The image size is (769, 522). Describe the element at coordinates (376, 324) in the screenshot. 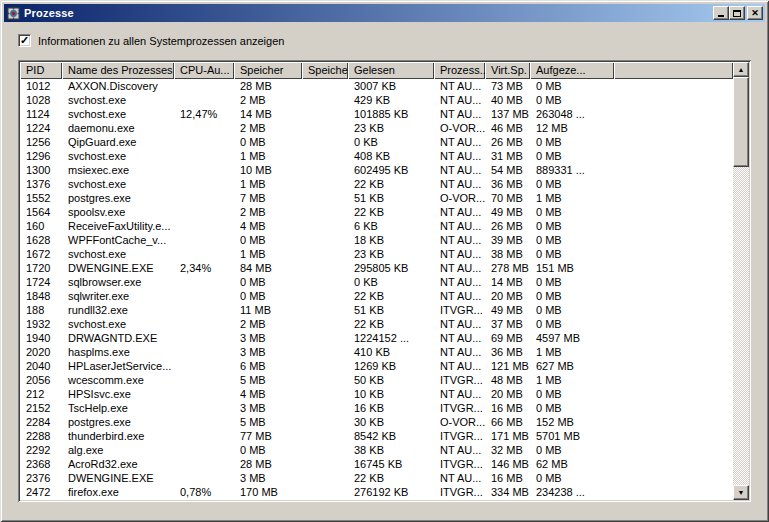

I see `table-row: 1932svchost.exe2 MB22 KBNT AU...37 MB0 M…` at that location.